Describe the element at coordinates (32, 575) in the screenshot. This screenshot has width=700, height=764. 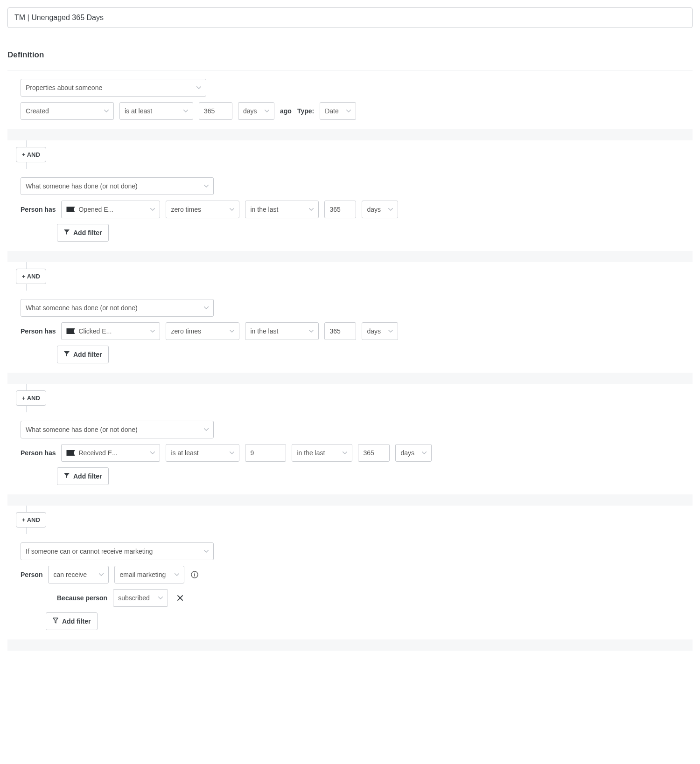
I see `person-label: Person` at that location.